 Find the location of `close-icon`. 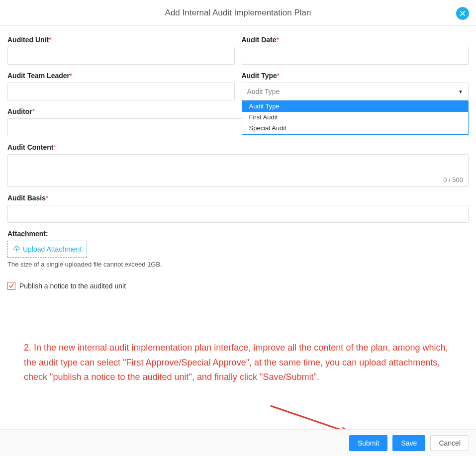

close-icon is located at coordinates (463, 13).